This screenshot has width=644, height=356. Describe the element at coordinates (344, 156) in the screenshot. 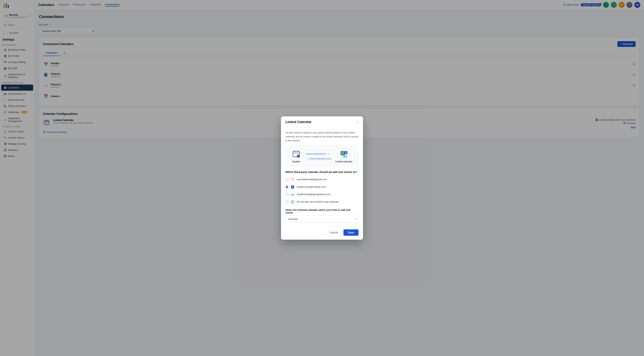

I see `diagram-linked-calendar: 31 O Linked calendar` at that location.